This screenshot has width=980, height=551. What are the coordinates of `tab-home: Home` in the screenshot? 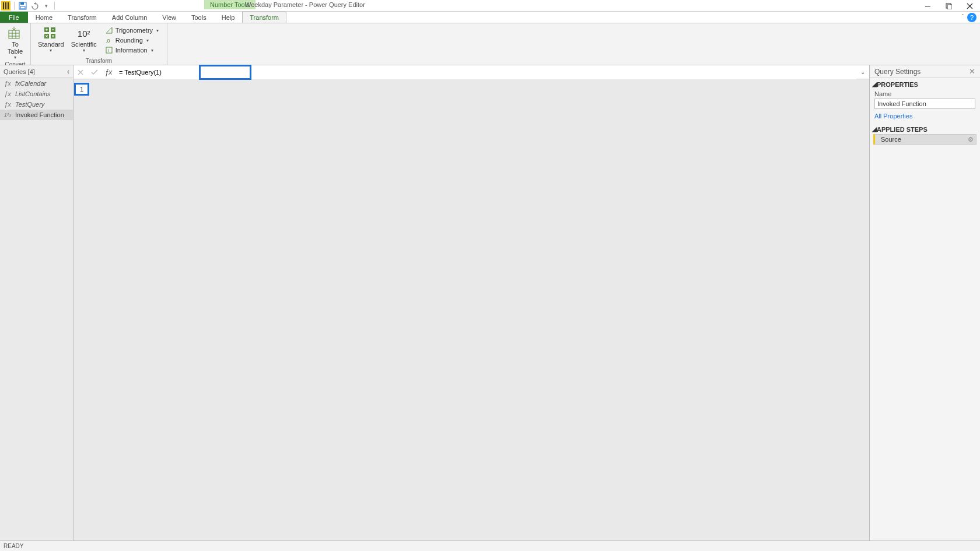 It's located at (44, 17).